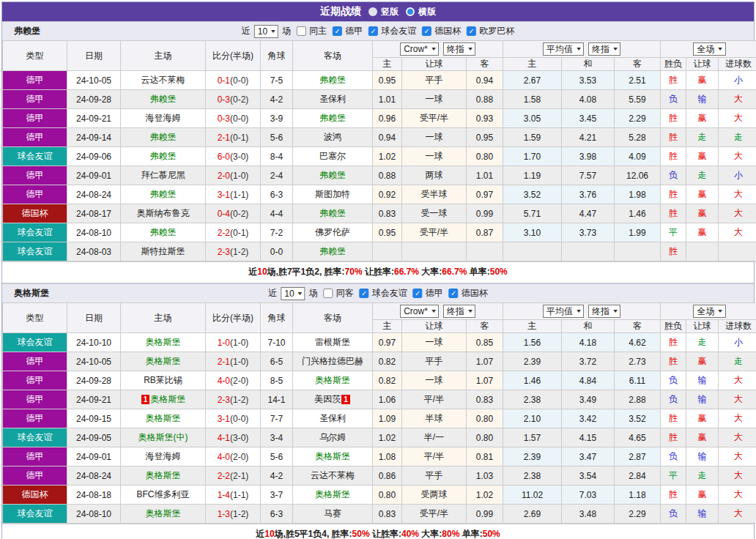 The height and width of the screenshot is (539, 756). I want to click on home-team-name: 弗赖堡, so click(163, 232).